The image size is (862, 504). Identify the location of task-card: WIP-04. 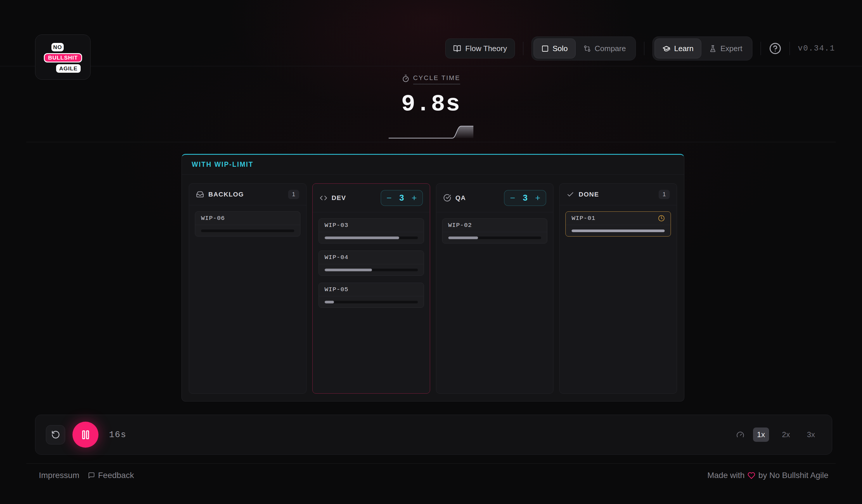
(371, 263).